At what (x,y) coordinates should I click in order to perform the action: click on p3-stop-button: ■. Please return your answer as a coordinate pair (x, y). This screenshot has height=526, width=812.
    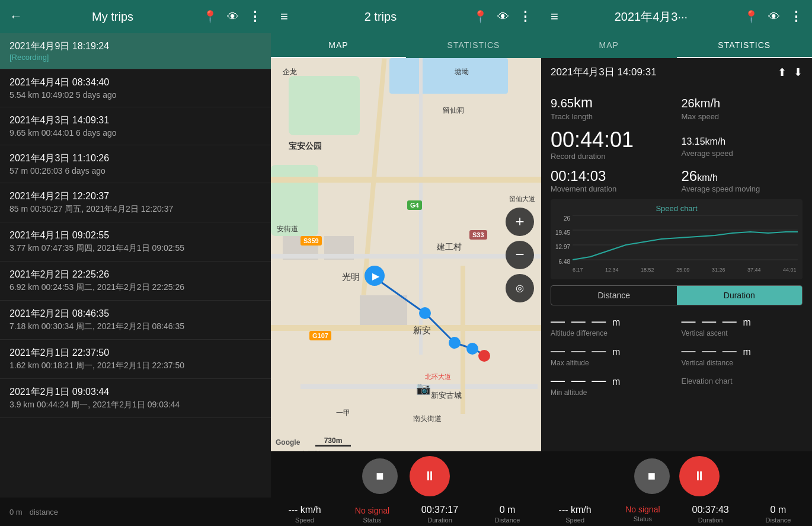
    Looking at the image, I should click on (652, 476).